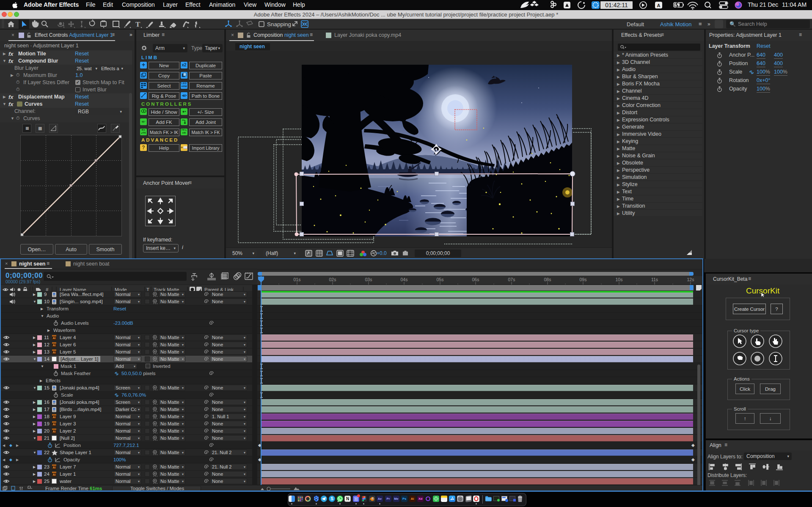 This screenshot has width=812, height=507. What do you see at coordinates (655, 280) in the screenshot?
I see `svg-text: 11s` at bounding box center [655, 280].